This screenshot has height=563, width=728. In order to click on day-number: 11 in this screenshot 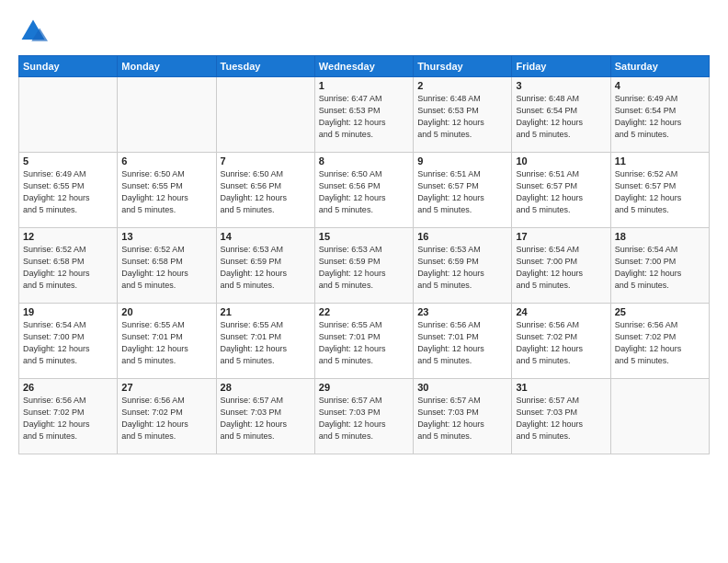, I will do `click(660, 161)`.